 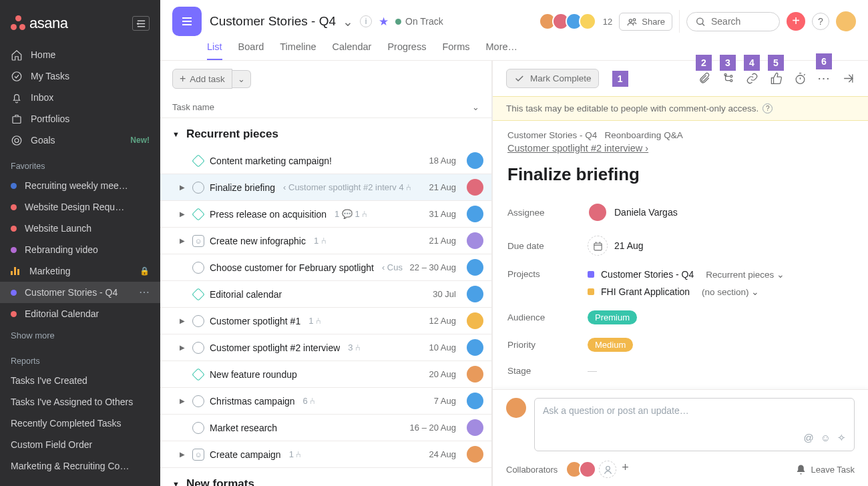 I want to click on task-row: Content marketing campaign!18 Aug, so click(x=326, y=161).